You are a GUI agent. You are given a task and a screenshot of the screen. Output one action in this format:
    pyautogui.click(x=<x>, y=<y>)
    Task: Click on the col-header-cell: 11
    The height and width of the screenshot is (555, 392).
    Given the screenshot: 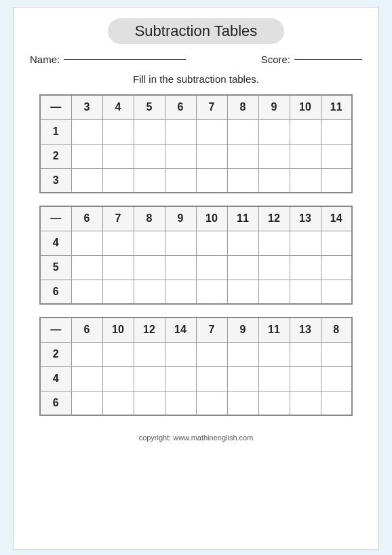 What is the action you would take?
    pyautogui.click(x=336, y=107)
    